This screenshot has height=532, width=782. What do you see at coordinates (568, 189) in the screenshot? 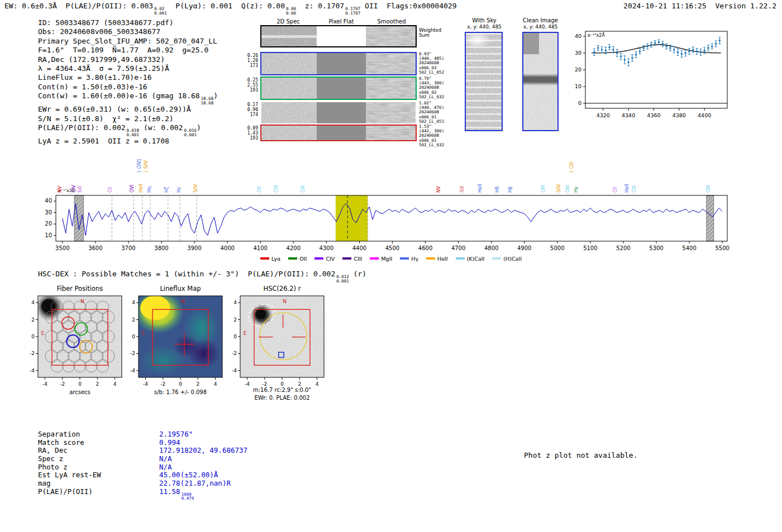
I see `spectral-line-label: OIII` at bounding box center [568, 189].